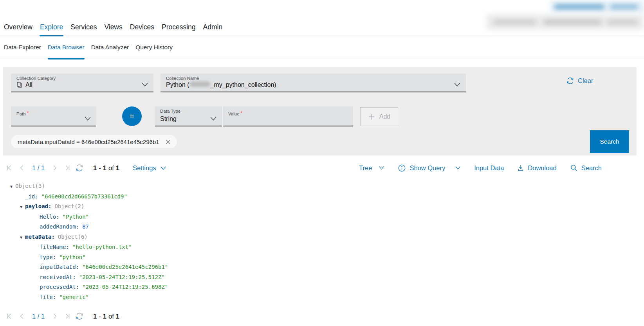  Describe the element at coordinates (154, 47) in the screenshot. I see `subnav-item-query-history: Query History` at that location.